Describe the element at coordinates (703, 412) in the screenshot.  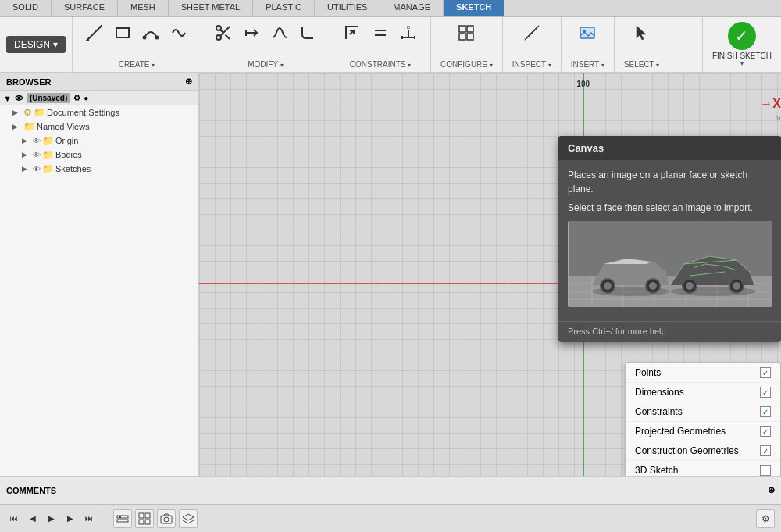
I see `dropdown-row: Constraints✓` at that location.